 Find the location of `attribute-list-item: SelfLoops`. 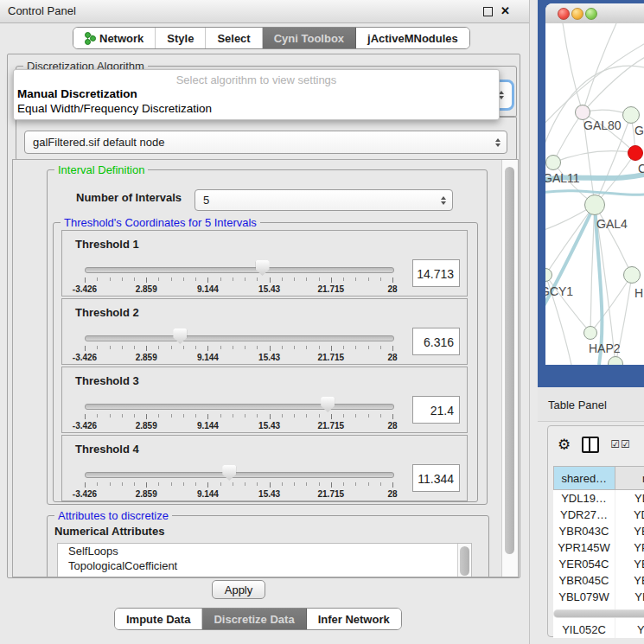

attribute-list-item: SelfLoops is located at coordinates (265, 552).